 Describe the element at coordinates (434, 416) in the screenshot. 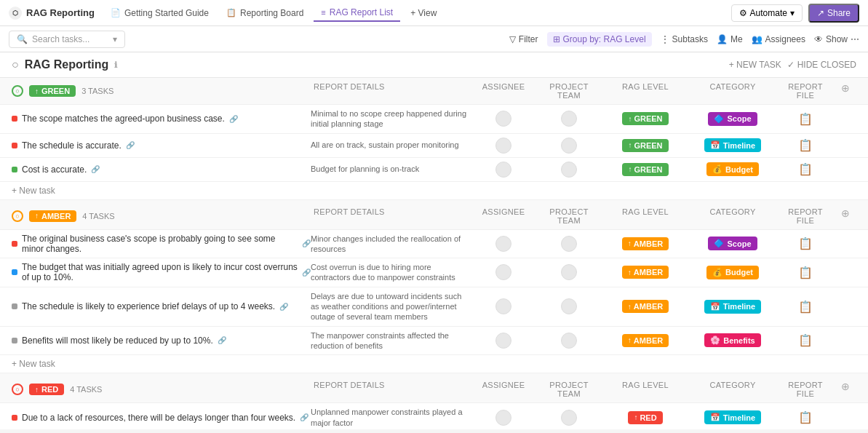

I see `task-row: Due to a lack of resources, there will b…` at that location.